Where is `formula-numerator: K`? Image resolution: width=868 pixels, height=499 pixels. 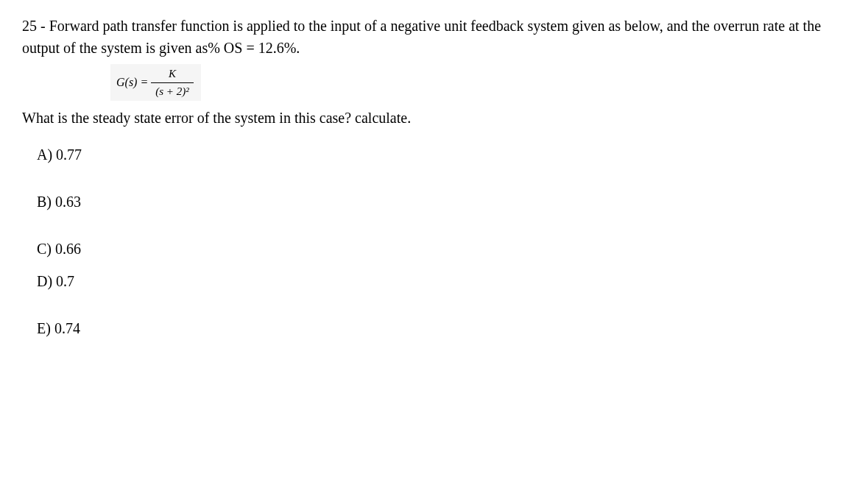 formula-numerator: K is located at coordinates (172, 74).